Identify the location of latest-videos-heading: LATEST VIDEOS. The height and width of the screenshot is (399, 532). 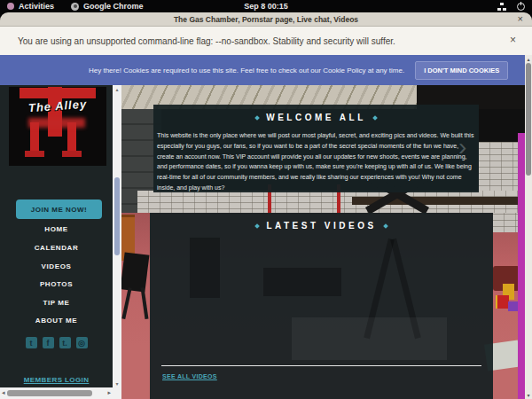
(321, 225).